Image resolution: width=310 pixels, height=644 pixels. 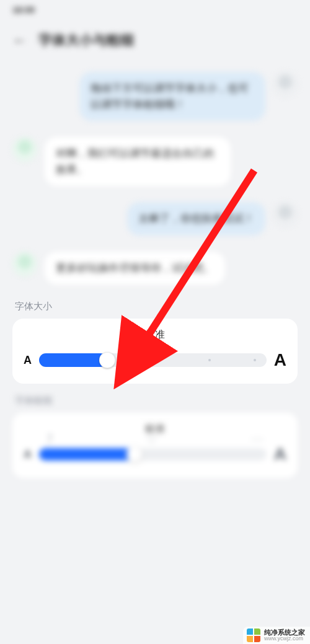 I want to click on chat-row: 更多好玩操作尽情等待，试试吧。, so click(x=155, y=268).